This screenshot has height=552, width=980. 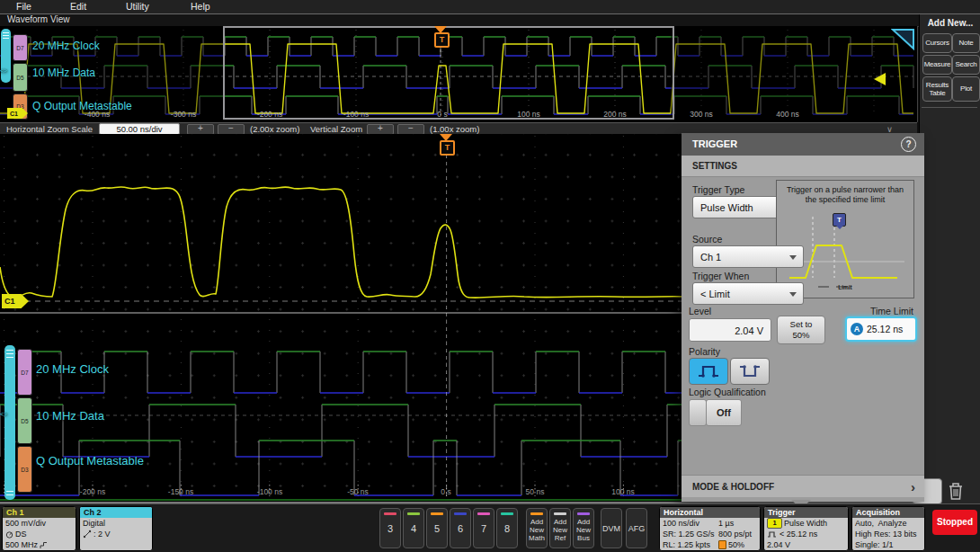 I want to click on trigger-badge: Trigger 1Pulse Width < 25.12 ns 2.04 V, so click(x=806, y=529).